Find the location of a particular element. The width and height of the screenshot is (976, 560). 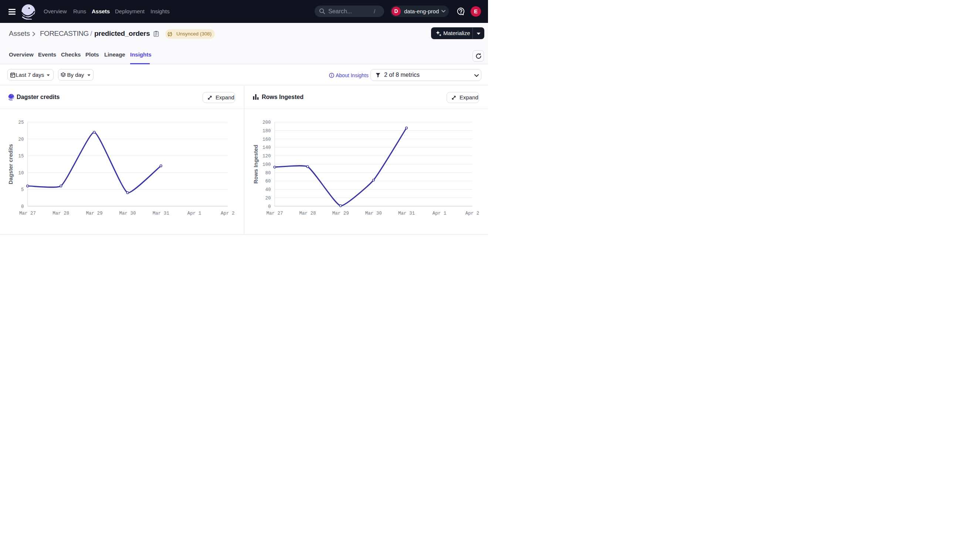

svg-text: Rows Ingested is located at coordinates (256, 164).